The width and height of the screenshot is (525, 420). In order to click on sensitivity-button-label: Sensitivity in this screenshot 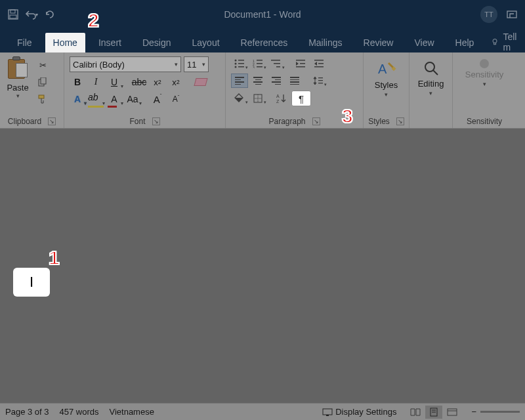, I will do `click(484, 75)`.